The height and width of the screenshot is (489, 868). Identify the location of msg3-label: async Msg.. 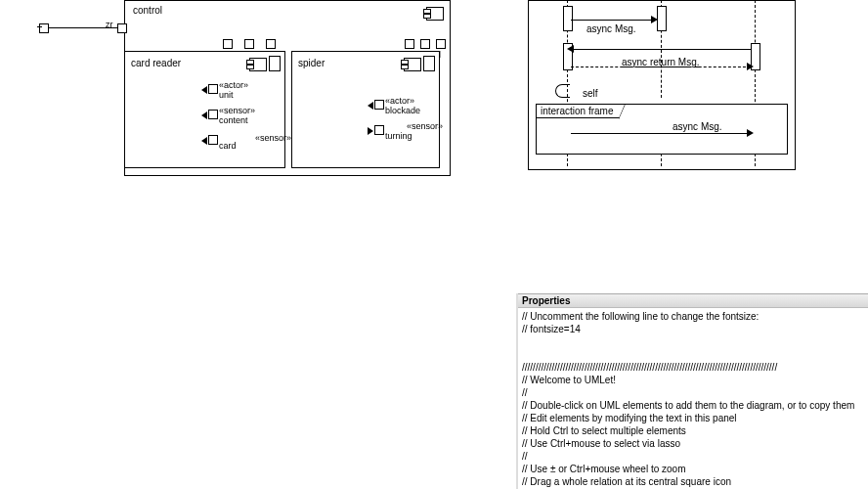
(698, 127).